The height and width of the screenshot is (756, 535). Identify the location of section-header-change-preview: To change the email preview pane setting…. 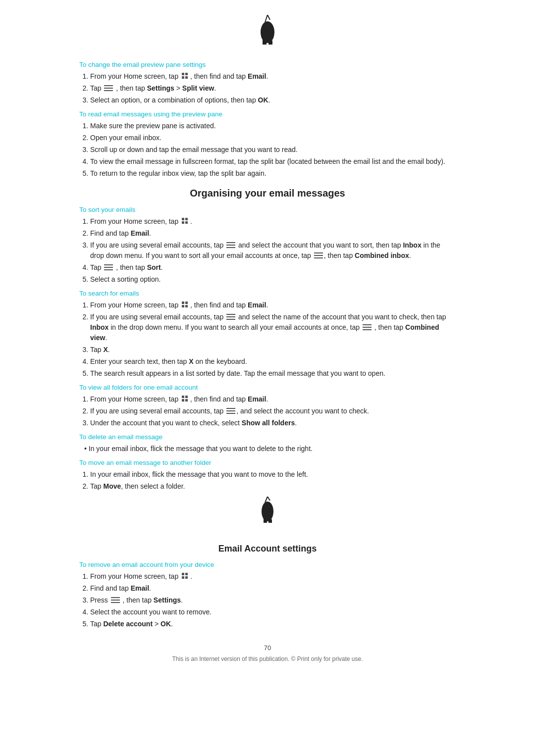
(268, 64).